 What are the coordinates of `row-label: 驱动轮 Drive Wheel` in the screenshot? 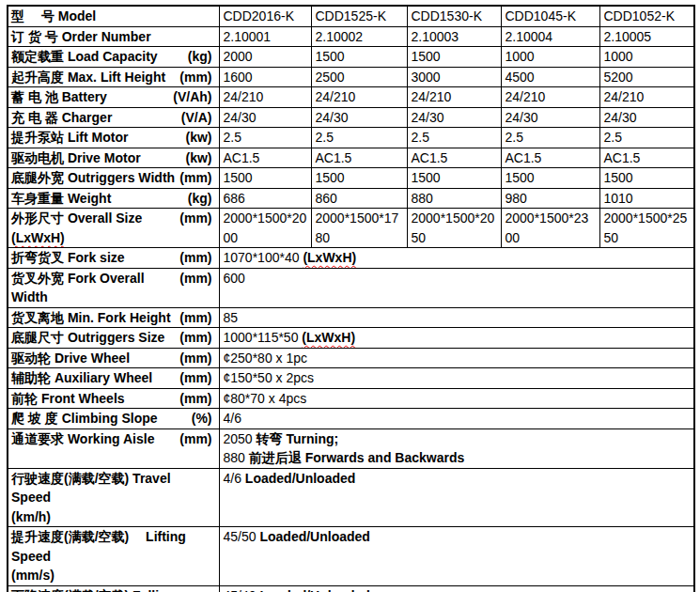 It's located at (70, 359).